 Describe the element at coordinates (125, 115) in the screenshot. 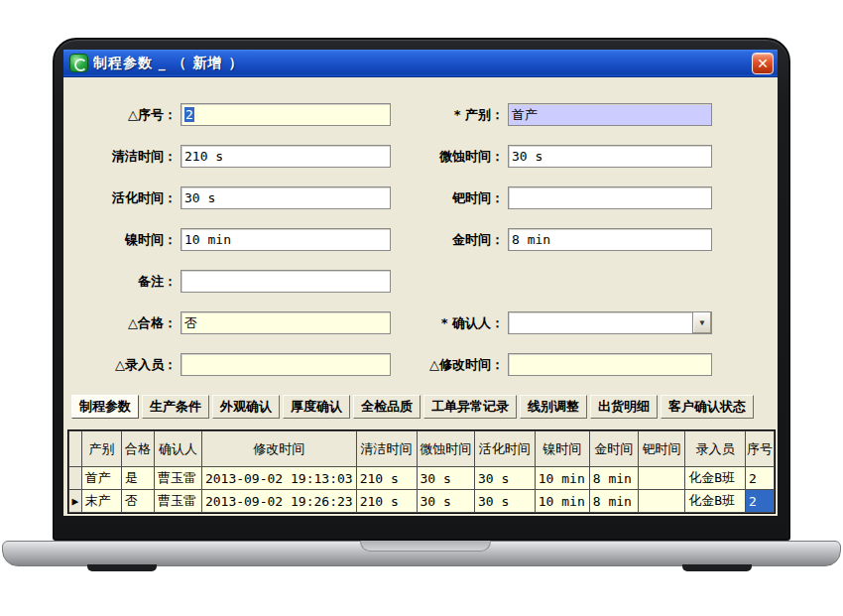

I see `xuhao-label: △序号：` at that location.